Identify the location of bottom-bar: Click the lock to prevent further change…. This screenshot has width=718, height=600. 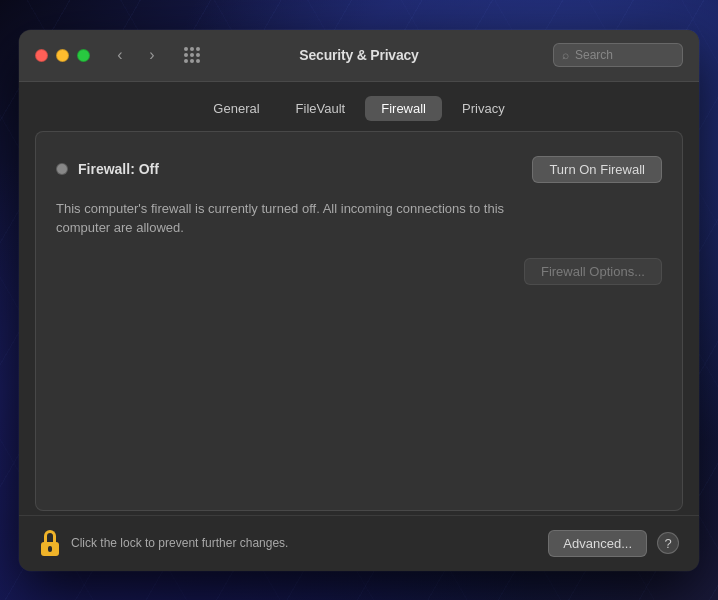
(359, 543).